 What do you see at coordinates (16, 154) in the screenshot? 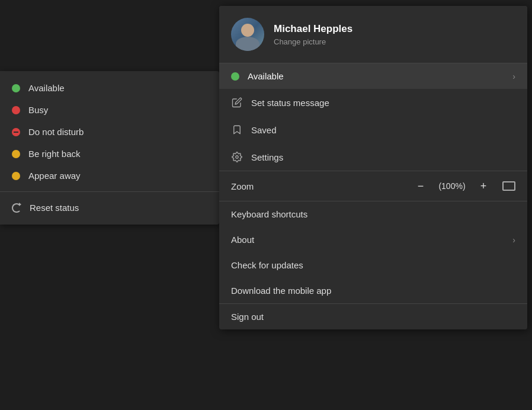
I see `brb-dot` at bounding box center [16, 154].